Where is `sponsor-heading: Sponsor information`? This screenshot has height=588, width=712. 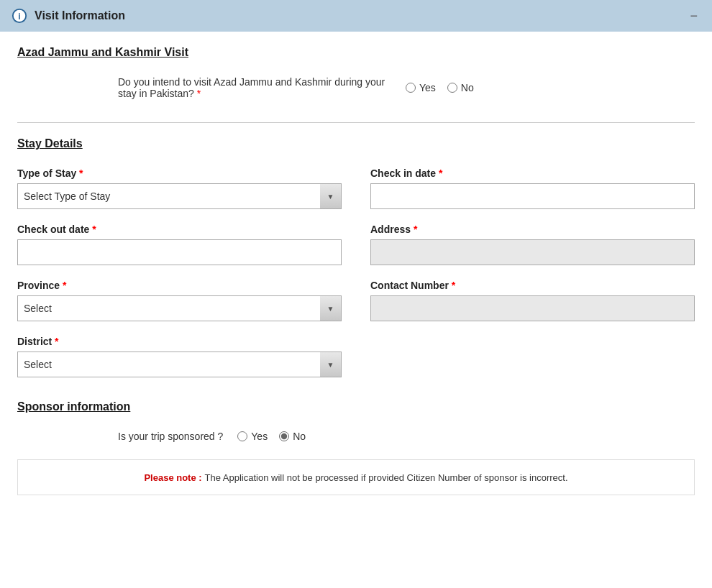
sponsor-heading: Sponsor information is located at coordinates (356, 407).